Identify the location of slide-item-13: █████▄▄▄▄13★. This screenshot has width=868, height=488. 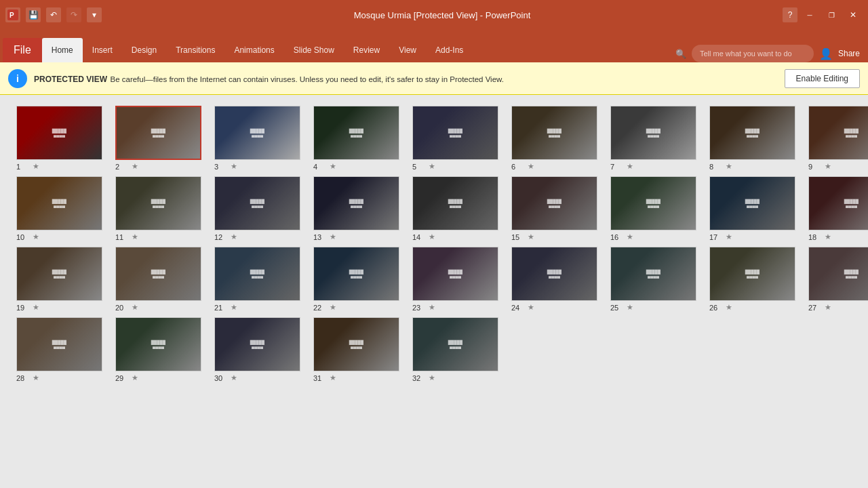
(357, 209).